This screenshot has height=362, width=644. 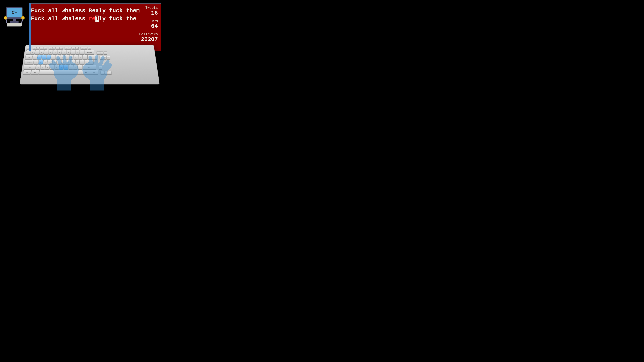 I want to click on followers-value: 26207, so click(x=144, y=39).